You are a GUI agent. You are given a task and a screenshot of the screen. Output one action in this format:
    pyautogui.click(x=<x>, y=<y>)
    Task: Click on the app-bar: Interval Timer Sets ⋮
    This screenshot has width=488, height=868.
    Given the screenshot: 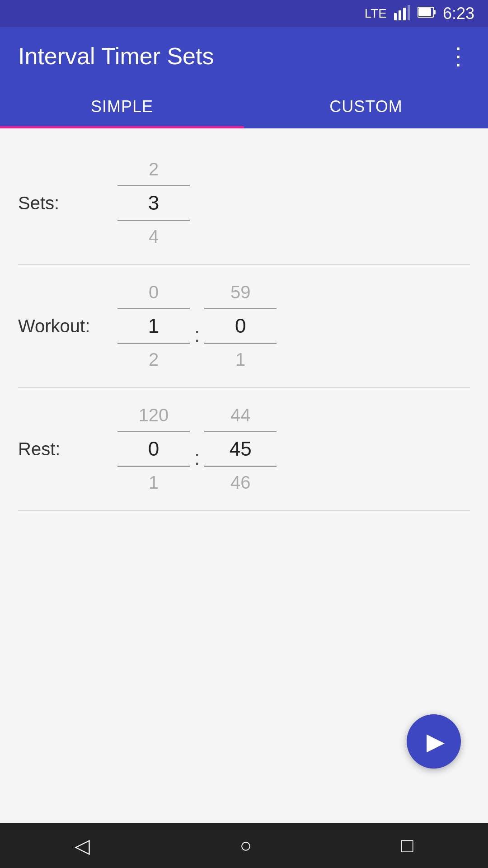 What is the action you would take?
    pyautogui.click(x=244, y=56)
    